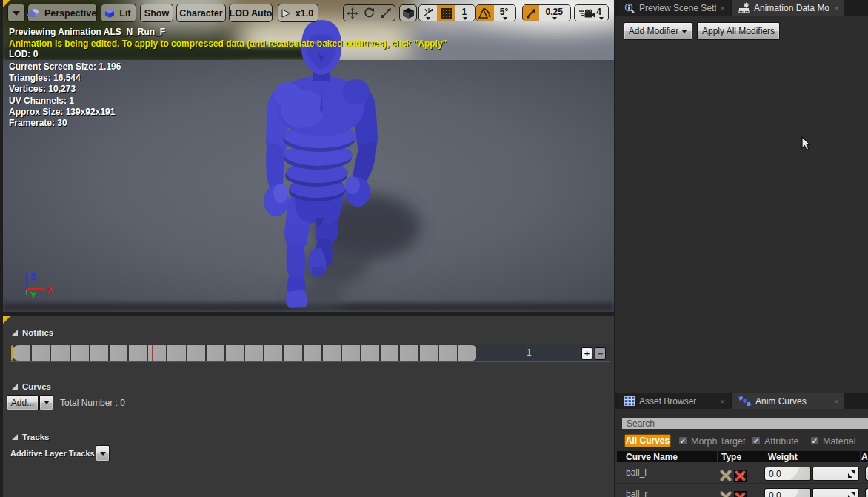 The height and width of the screenshot is (497, 868). Describe the element at coordinates (70, 13) in the screenshot. I see `button-label: Perspective` at that location.